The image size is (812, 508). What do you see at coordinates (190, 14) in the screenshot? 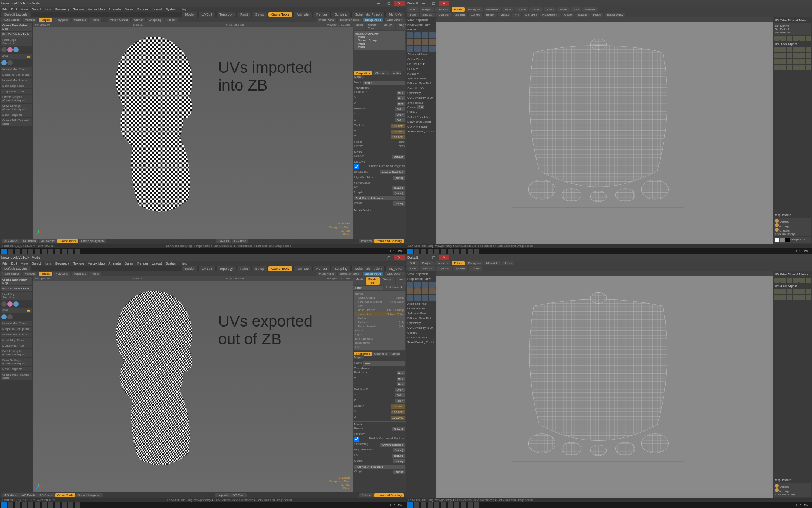
I see `tab-model: Model` at bounding box center [190, 14].